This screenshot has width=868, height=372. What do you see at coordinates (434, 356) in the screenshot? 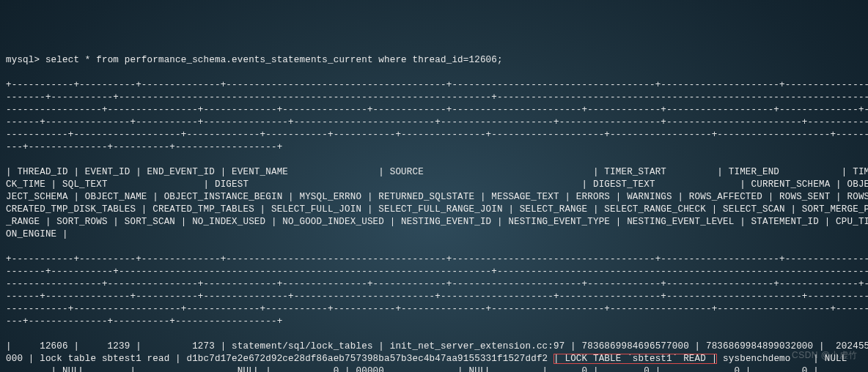
I see `data-row: | 12606 | 1239 | 1273 | statement/sql/lo…` at bounding box center [434, 356].